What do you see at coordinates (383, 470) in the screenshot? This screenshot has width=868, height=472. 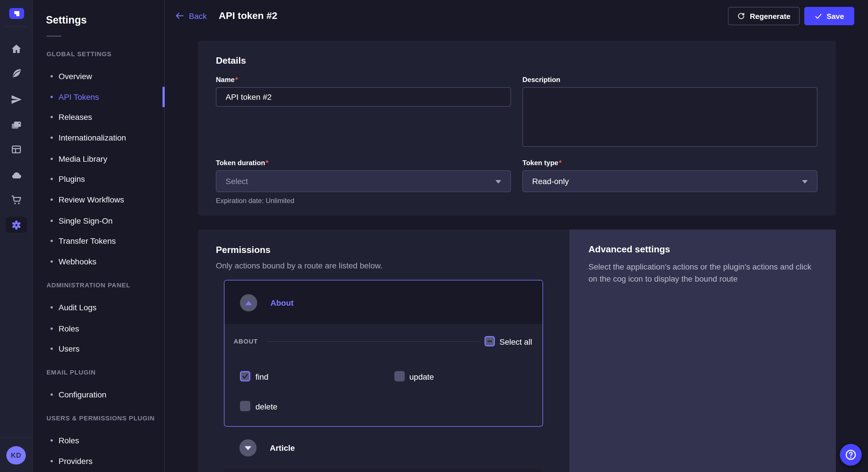 I see `next-accordion-peek` at bounding box center [383, 470].